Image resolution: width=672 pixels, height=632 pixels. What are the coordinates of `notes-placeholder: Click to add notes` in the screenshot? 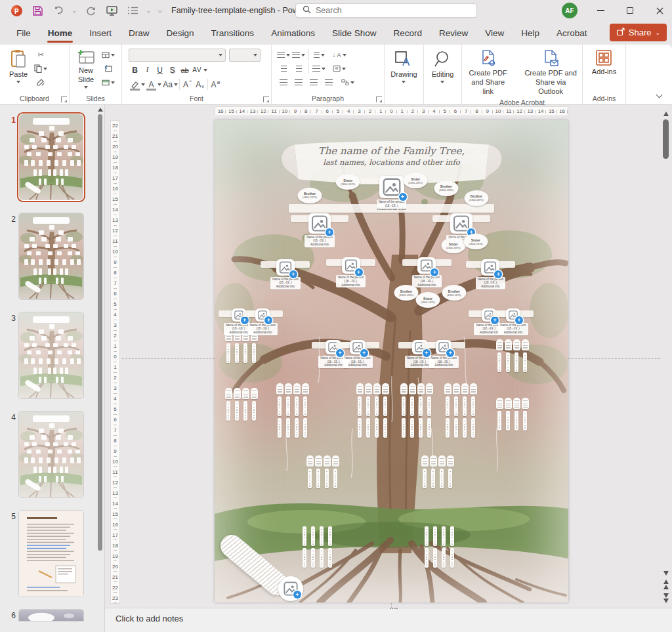 It's located at (150, 618).